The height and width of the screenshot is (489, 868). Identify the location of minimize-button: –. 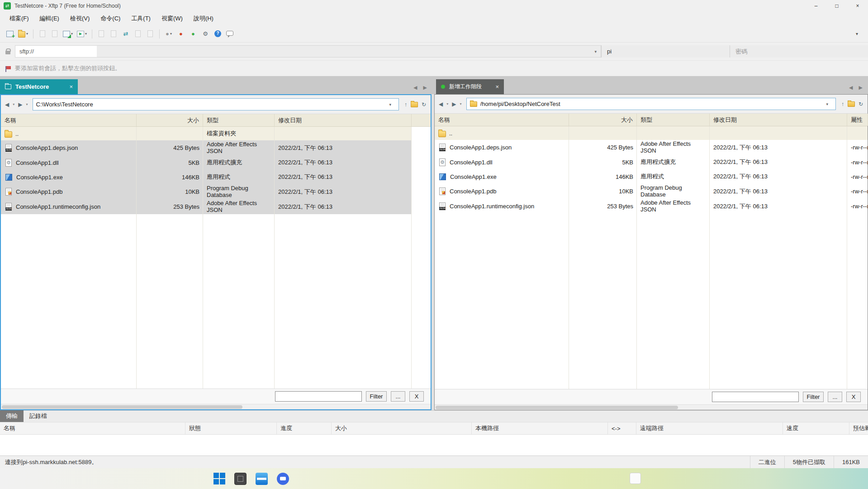
(816, 6).